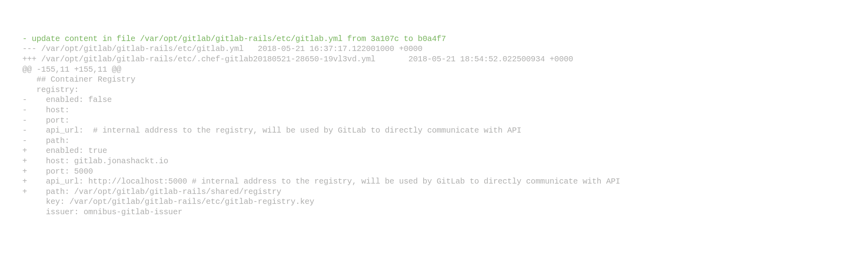 The image size is (868, 266). What do you see at coordinates (434, 49) in the screenshot?
I see `diff-line: --- /var/opt/gitlab/gitlab-rails/etc/git…` at bounding box center [434, 49].